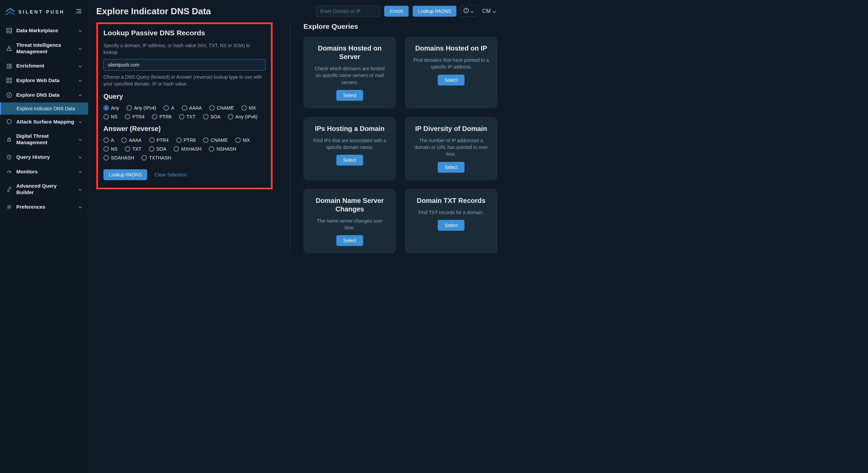  I want to click on sidebar-item: Enrichment, so click(44, 66).